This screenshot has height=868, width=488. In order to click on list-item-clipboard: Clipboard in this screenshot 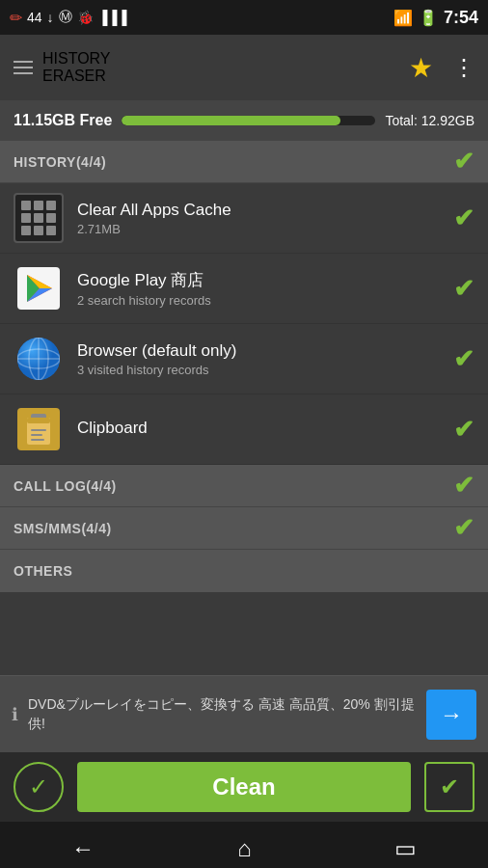, I will do `click(244, 430)`.